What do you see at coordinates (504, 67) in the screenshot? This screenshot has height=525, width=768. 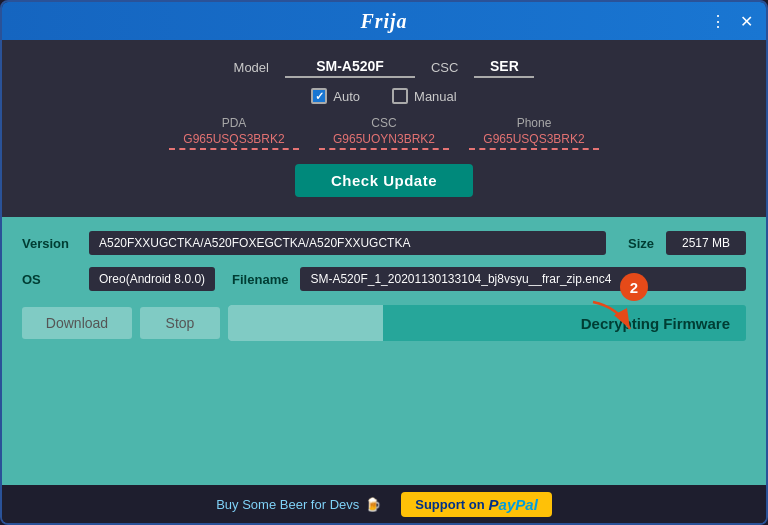 I see `csc-input` at bounding box center [504, 67].